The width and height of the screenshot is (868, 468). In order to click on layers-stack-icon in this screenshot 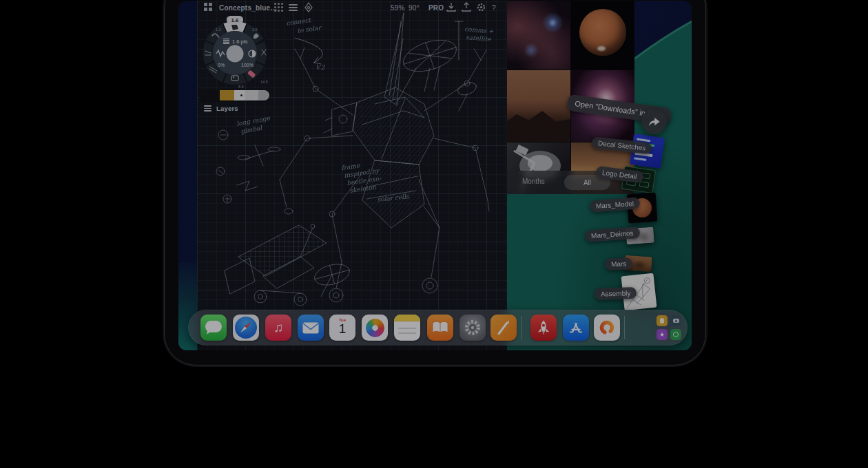, I will do `click(293, 8)`.